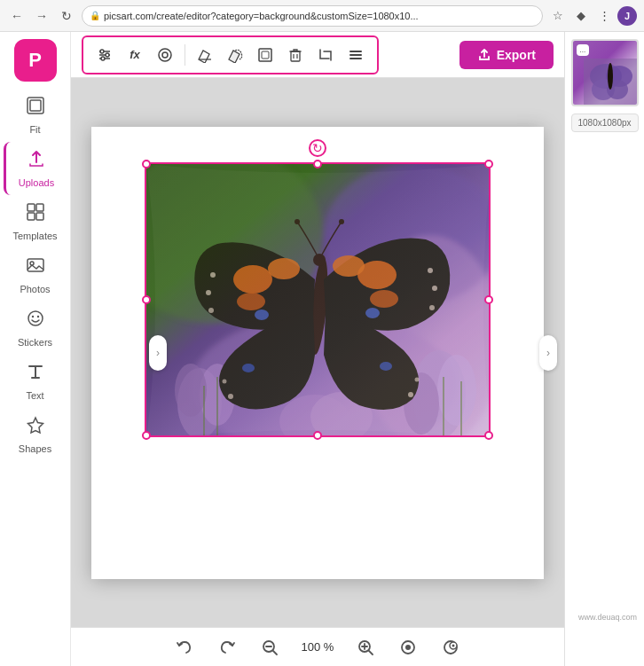 This screenshot has height=666, width=644. I want to click on url-text: picsart.com/create/editor?category=backg…, so click(261, 16).